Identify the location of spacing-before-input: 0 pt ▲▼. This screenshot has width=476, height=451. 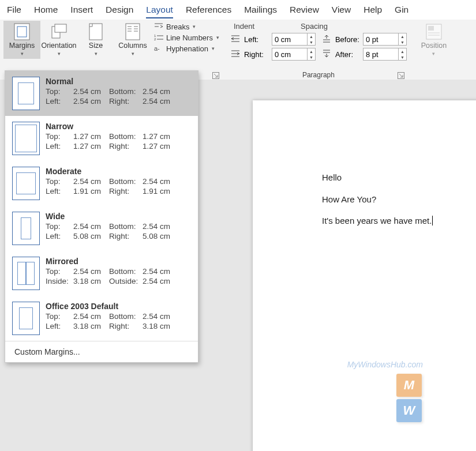
(385, 39).